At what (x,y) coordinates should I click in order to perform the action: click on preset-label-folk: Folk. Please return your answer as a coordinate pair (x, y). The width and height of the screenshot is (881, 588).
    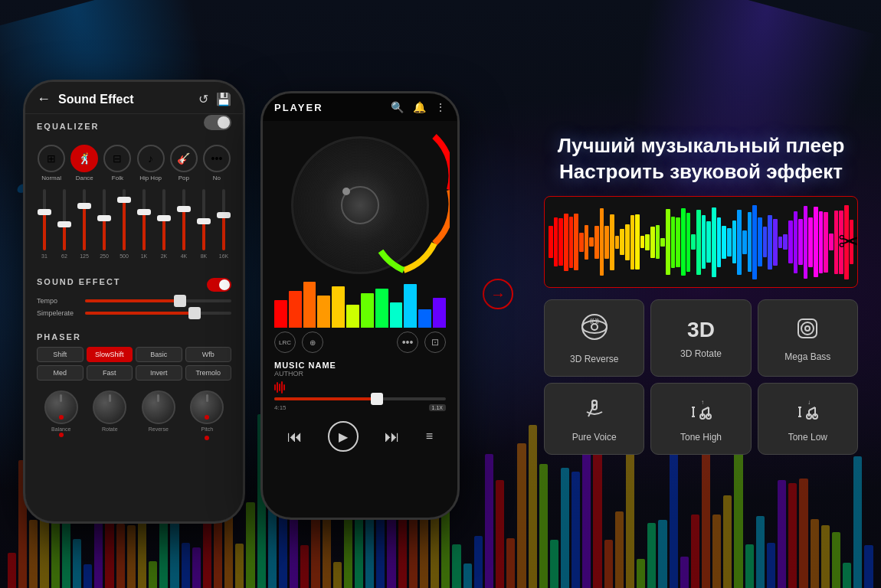
    Looking at the image, I should click on (118, 178).